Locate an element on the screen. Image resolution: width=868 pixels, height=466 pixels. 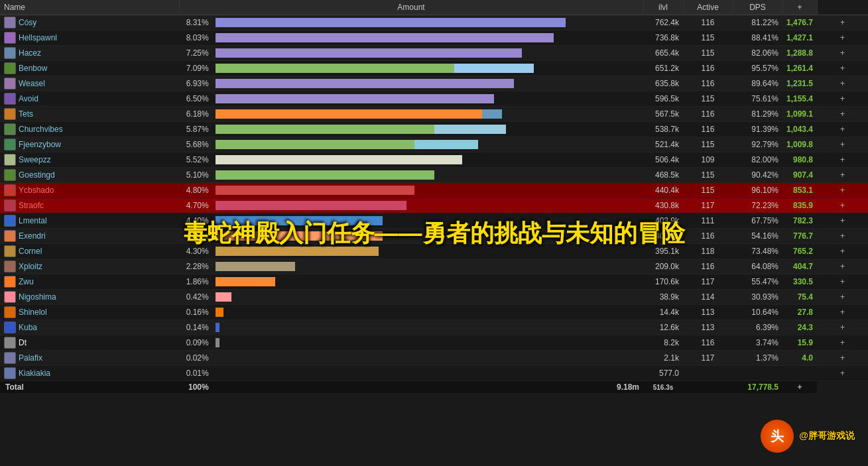
name-cell: Palafix is located at coordinates (90, 358).